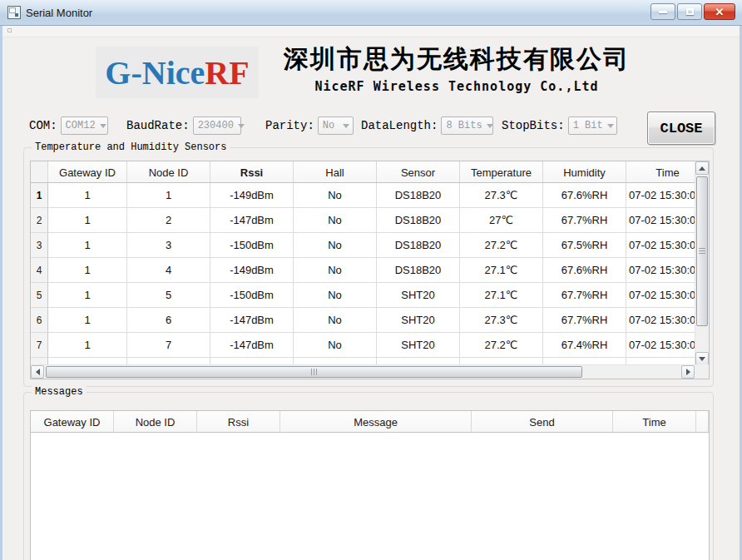 This screenshot has width=742, height=560. What do you see at coordinates (363, 345) in the screenshot?
I see `table-row: 717-147dBmNoSHT2027.2℃67.4%RH07-02 15:30…` at bounding box center [363, 345].